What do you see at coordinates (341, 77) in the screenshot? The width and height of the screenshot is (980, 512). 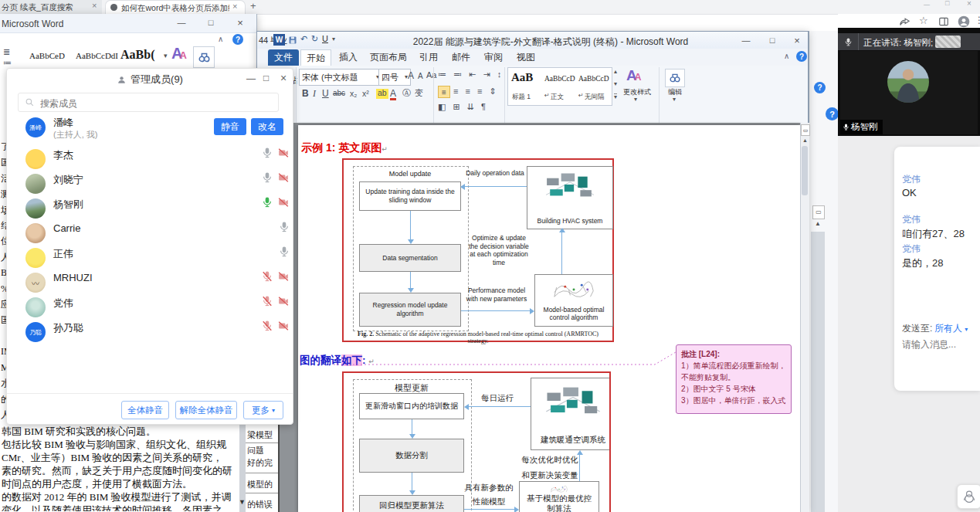 I see `font-name-combo: 宋体 (中文标题 ▾` at bounding box center [341, 77].